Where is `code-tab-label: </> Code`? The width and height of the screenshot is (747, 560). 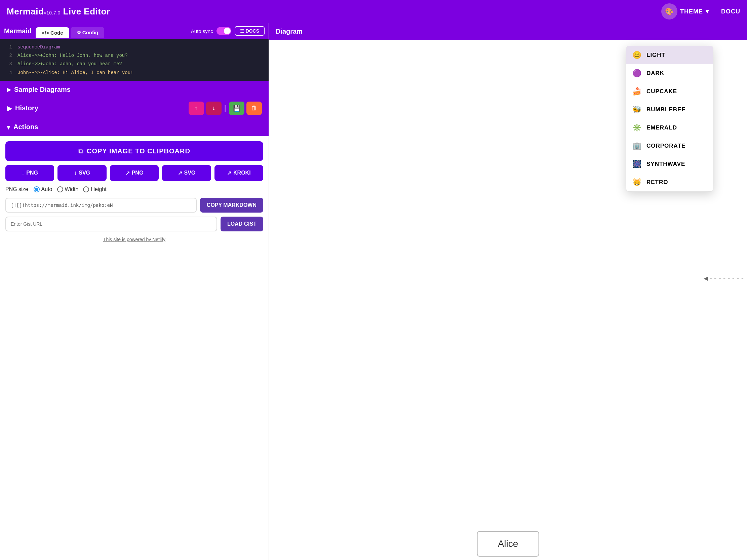 code-tab-label: </> Code is located at coordinates (52, 33).